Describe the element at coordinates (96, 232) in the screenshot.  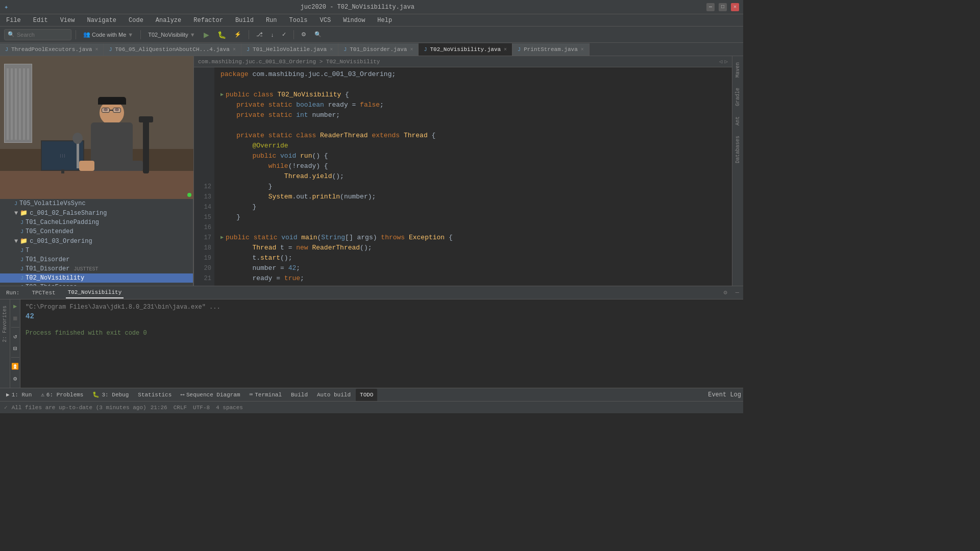
I see `tree-item-t05contended: J T05_Contended` at that location.